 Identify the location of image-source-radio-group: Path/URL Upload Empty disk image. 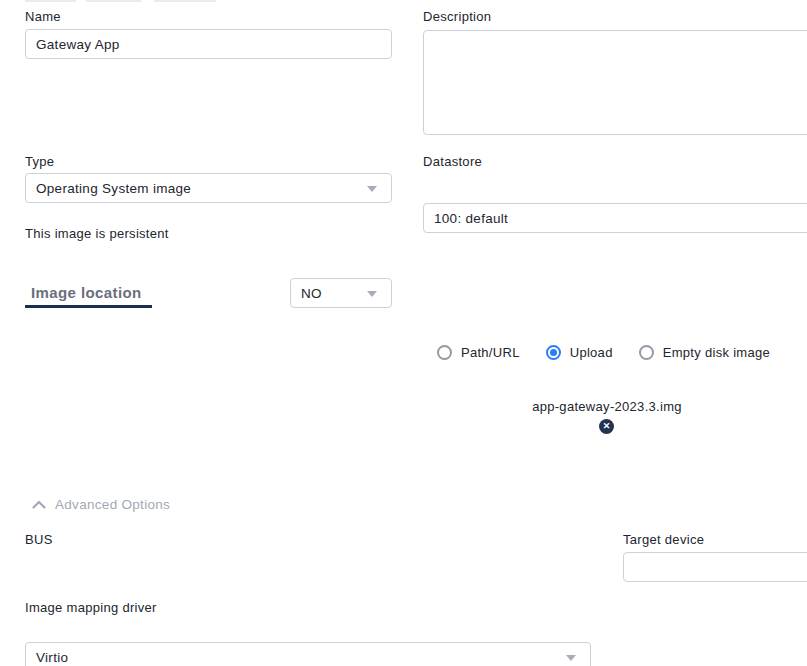
(604, 352).